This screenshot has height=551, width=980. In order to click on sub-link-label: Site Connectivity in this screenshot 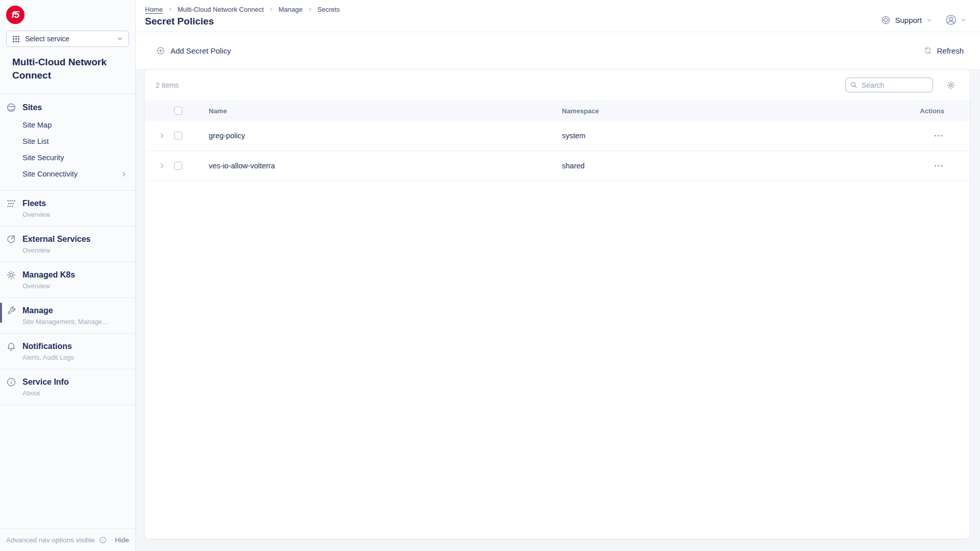, I will do `click(50, 174)`.